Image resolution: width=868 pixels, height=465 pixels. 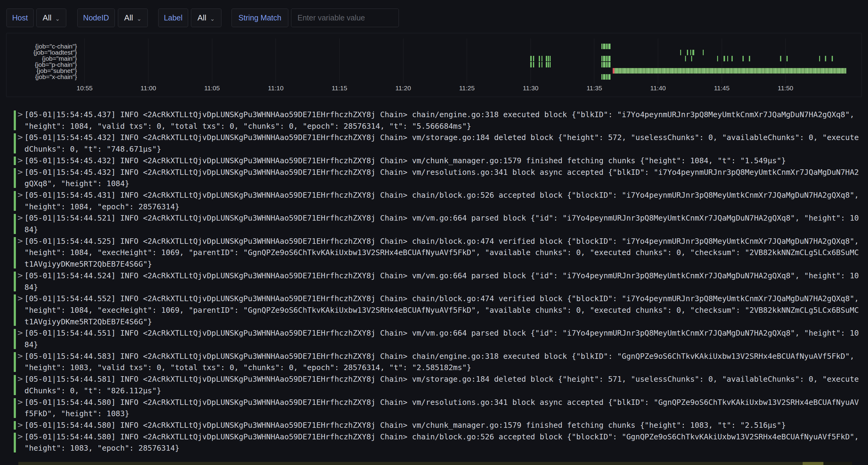 What do you see at coordinates (434, 310) in the screenshot?
I see `log-row: >[05-01|15:54:44.552] INFO <2AcRkXTLLtQj…` at bounding box center [434, 310].